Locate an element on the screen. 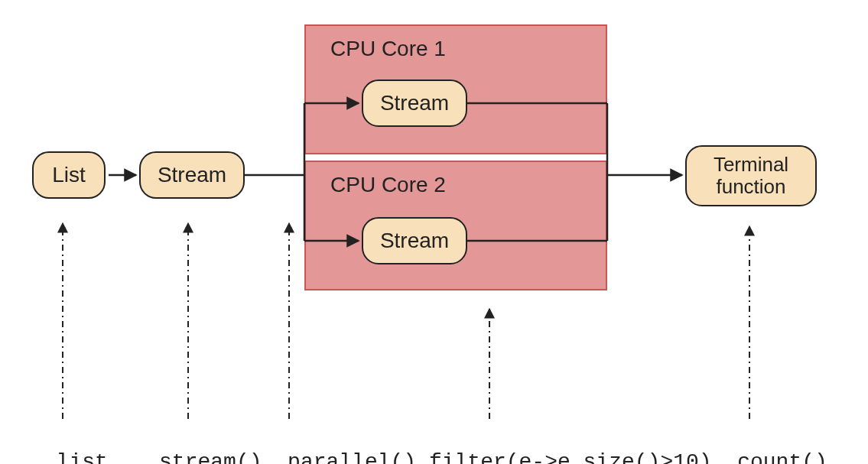 The width and height of the screenshot is (868, 464). stream-node: Stream is located at coordinates (192, 175).